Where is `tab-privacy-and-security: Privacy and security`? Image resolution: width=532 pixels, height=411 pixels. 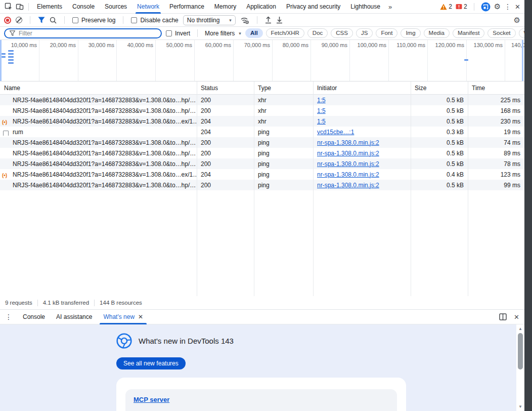
tab-privacy-and-security: Privacy and security is located at coordinates (314, 7).